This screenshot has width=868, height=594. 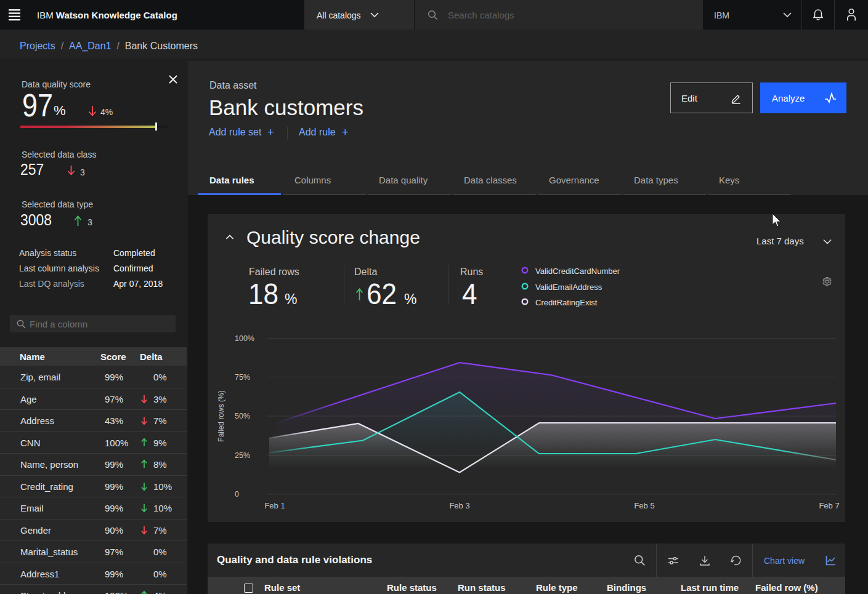 I want to click on svg-text: 75%, so click(x=243, y=377).